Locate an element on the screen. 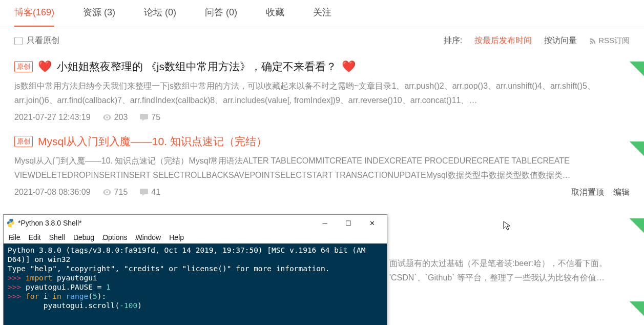  menu-file: File is located at coordinates (14, 237).